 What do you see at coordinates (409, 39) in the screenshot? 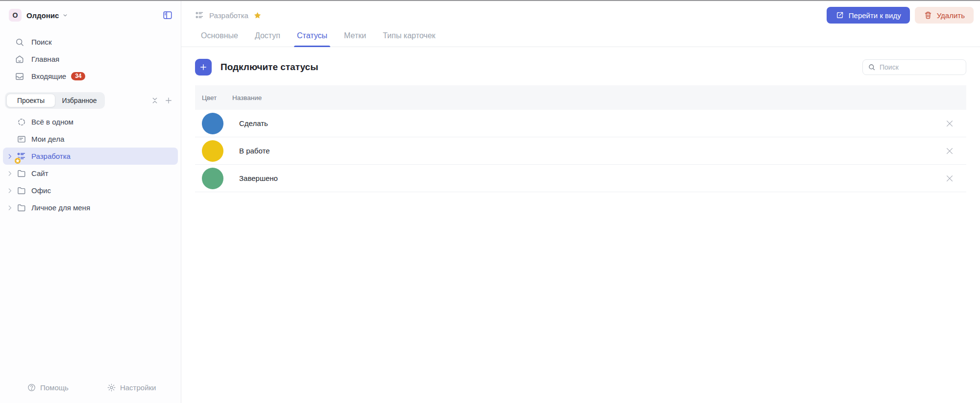
I see `tab-типы-карточек: Типы карточек` at bounding box center [409, 39].